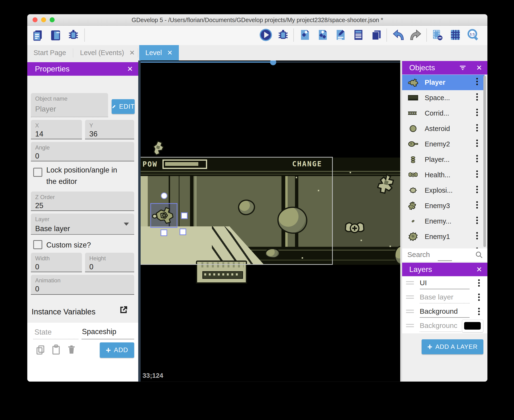  I want to click on guide-handle, so click(273, 63).